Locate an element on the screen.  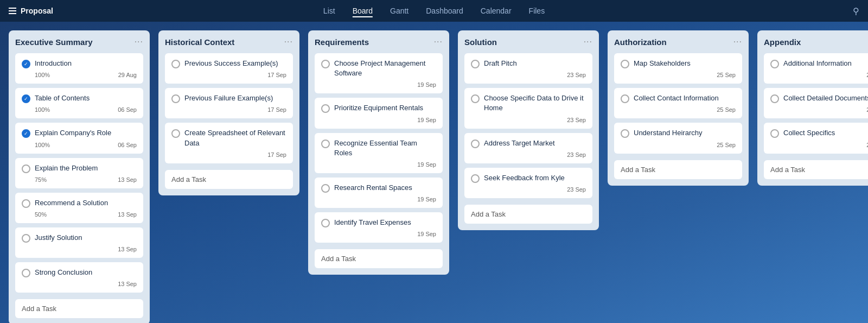
column-menu-icon-requirements: ··· is located at coordinates (438, 42).